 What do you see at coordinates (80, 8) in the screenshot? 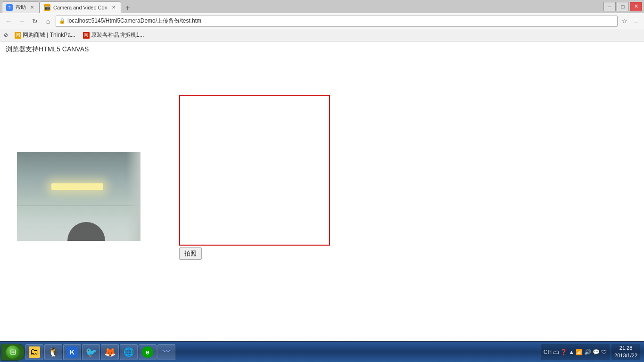
I see `tab-camera-label: Camera and Video Con` at bounding box center [80, 8].